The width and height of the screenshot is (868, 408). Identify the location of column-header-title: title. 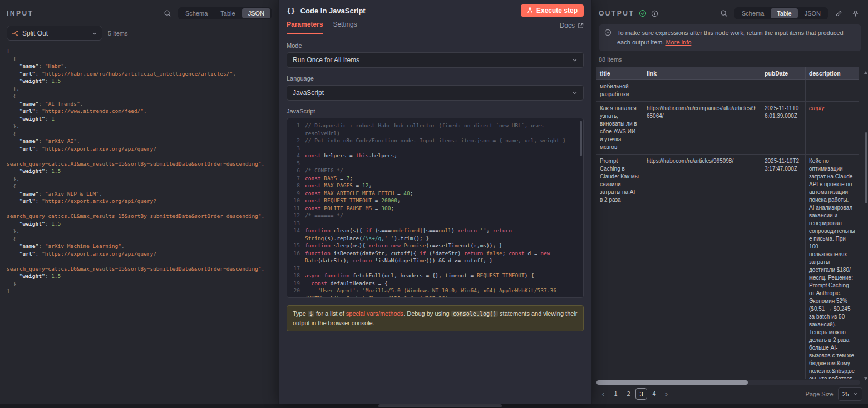
(620, 73).